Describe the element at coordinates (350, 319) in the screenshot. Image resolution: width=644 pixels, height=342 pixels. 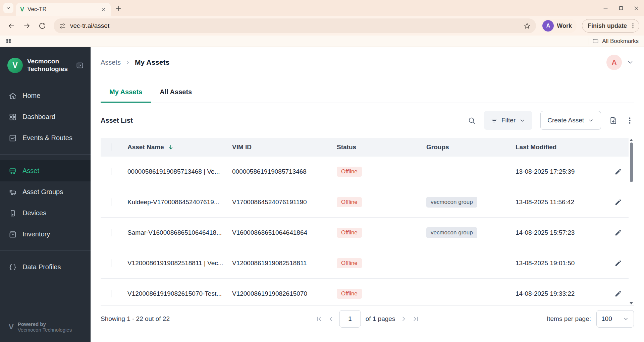
I see `page-number-input` at that location.